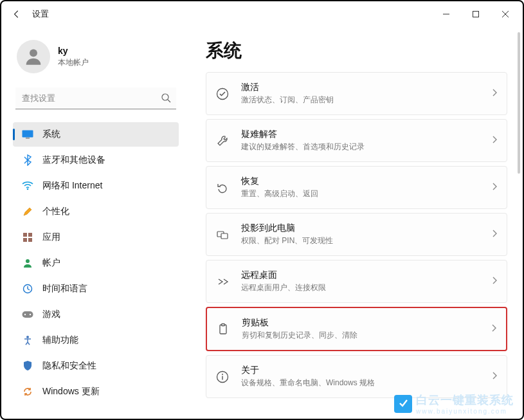 Image resolution: width=524 pixels, height=420 pixels. Describe the element at coordinates (262, 14) in the screenshot. I see `title-bar: 设置` at that location.